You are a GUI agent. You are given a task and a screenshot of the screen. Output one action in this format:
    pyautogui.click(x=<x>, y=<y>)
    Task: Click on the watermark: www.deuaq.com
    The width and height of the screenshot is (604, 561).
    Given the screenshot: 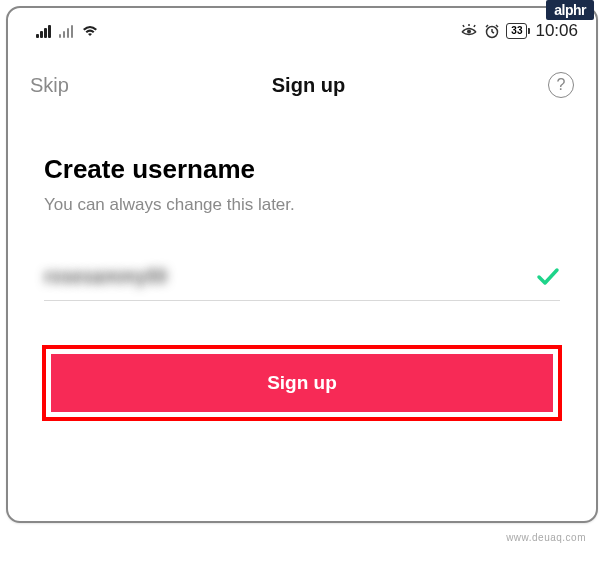 What is the action you would take?
    pyautogui.click(x=546, y=538)
    